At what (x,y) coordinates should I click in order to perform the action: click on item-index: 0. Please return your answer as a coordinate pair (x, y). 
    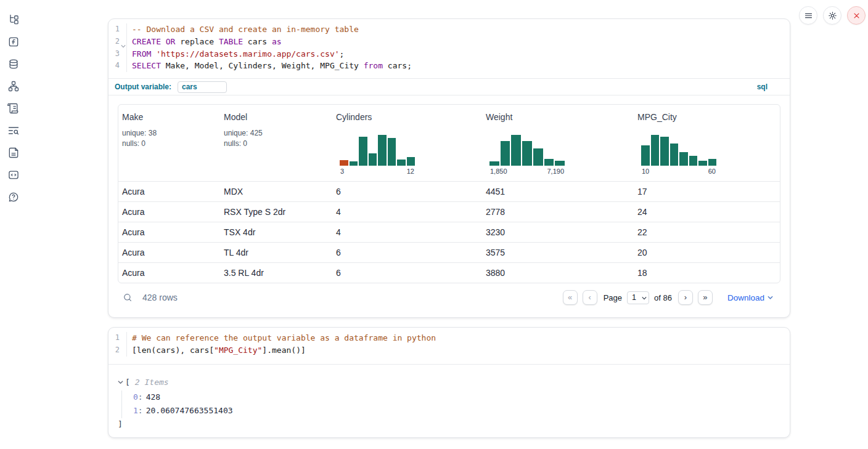
    Looking at the image, I should click on (136, 397).